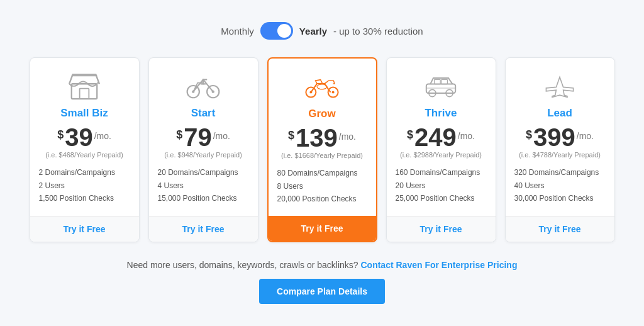  Describe the element at coordinates (84, 150) in the screenshot. I see `plan-card-small-biz: Small Biz $ 39 /mo. (i.e. $468/Yearly Pr…` at that location.